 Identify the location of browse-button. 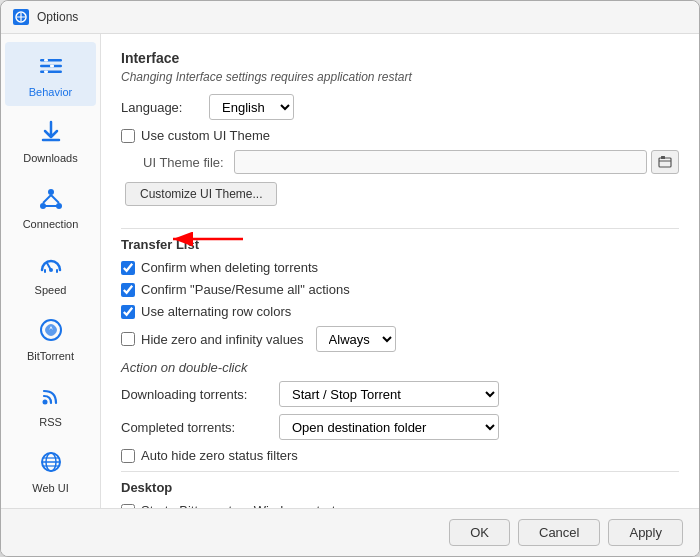
(665, 162).